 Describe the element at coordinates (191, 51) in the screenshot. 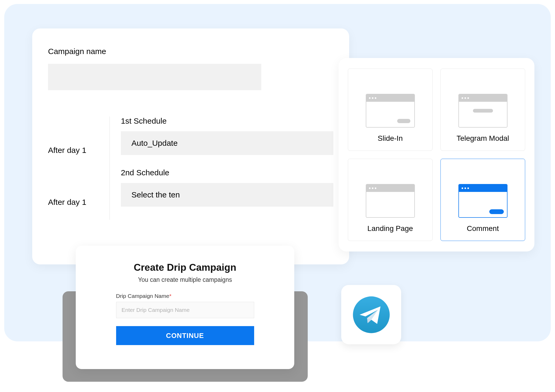

I see `campaign-name-label: Campaign name` at that location.